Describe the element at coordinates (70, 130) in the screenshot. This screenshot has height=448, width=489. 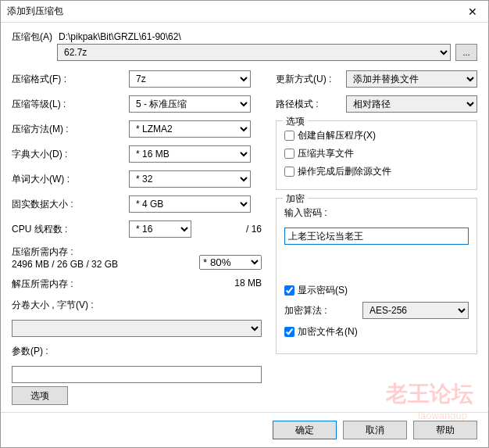
I see `method-label: 压缩方法(M) :` at that location.